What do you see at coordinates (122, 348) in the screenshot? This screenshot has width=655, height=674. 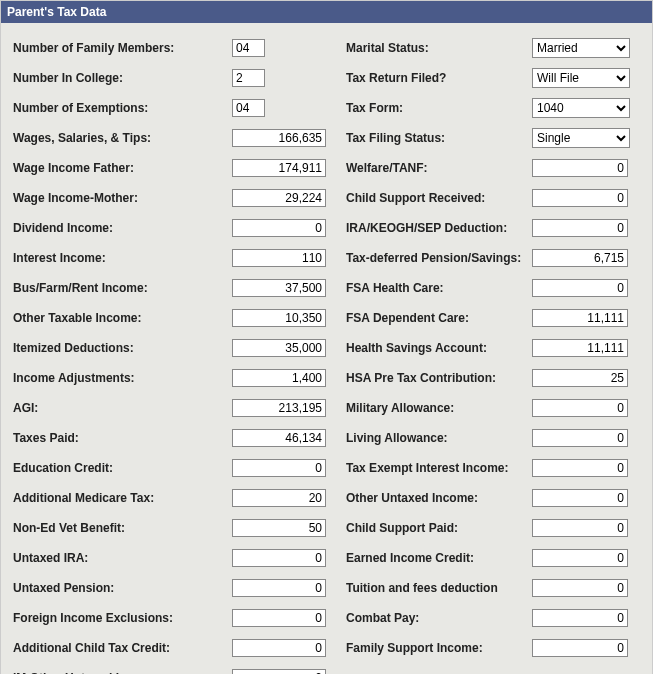 I see `label-itemized: Itemized Deductions:` at bounding box center [122, 348].